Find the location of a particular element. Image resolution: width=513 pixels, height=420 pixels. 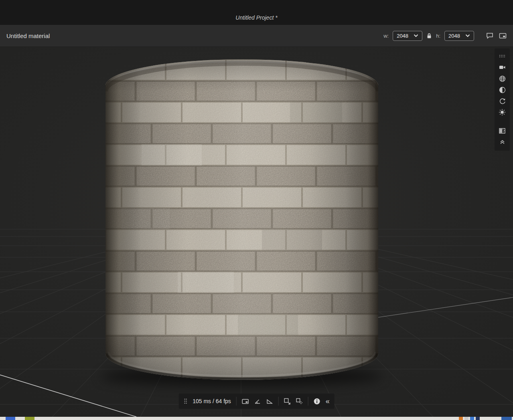

project-title: Untitled Project * is located at coordinates (256, 18).